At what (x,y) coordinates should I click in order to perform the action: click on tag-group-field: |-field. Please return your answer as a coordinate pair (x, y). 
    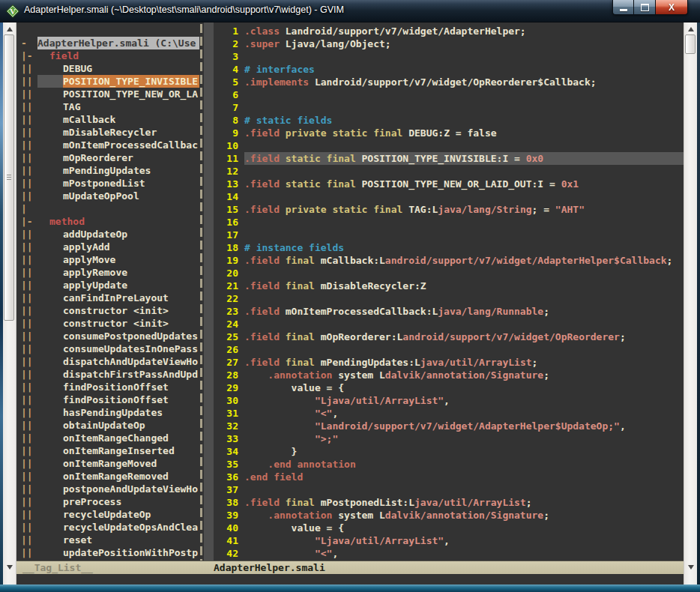
    Looking at the image, I should click on (108, 55).